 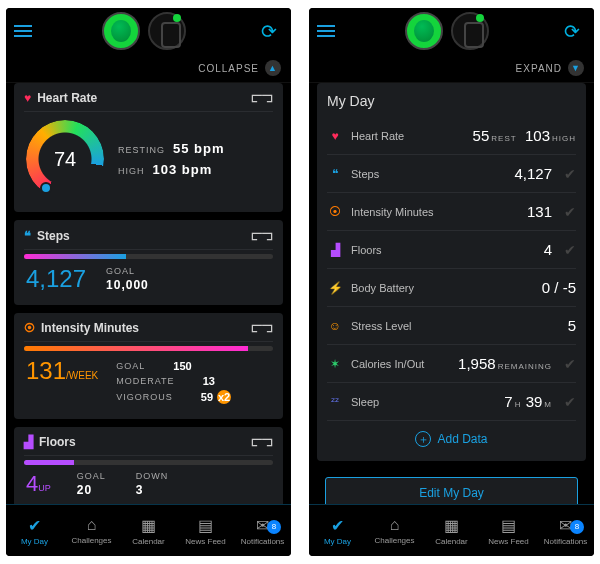 What do you see at coordinates (32, 484) in the screenshot?
I see `floors-value: 4` at bounding box center [32, 484].